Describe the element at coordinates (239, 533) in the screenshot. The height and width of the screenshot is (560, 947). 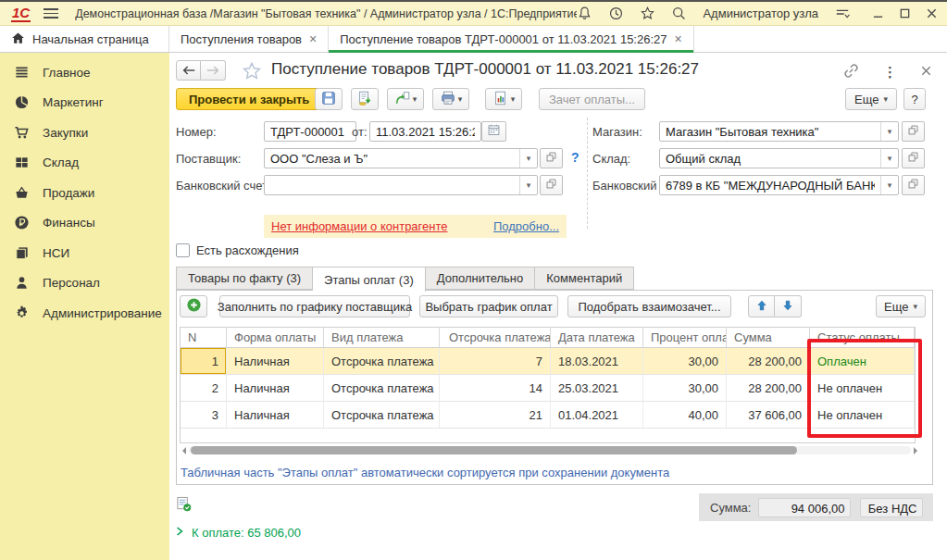
I see `to-pay-expander: К оплате: 65 806,00` at that location.